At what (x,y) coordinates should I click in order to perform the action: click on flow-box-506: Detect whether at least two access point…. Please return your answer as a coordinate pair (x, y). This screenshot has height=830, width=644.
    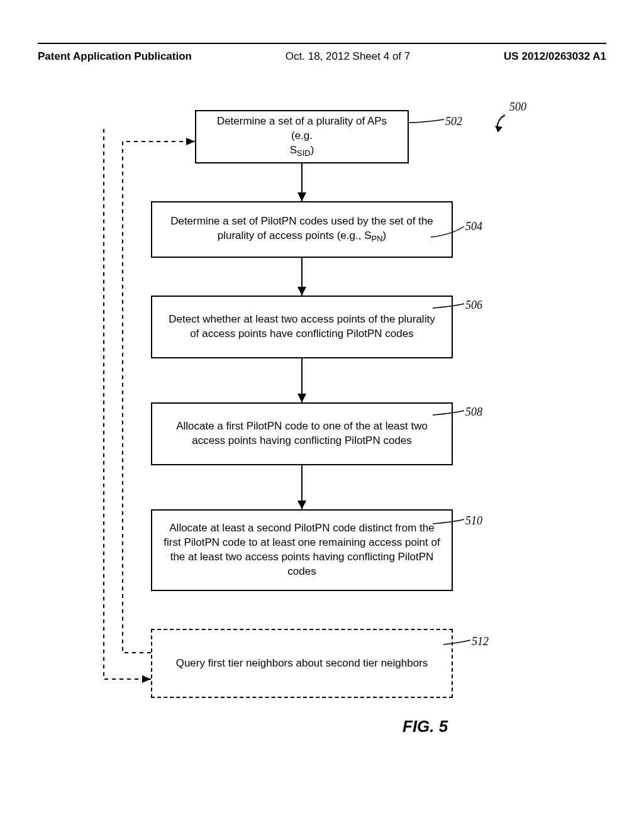
    Looking at the image, I should click on (302, 327).